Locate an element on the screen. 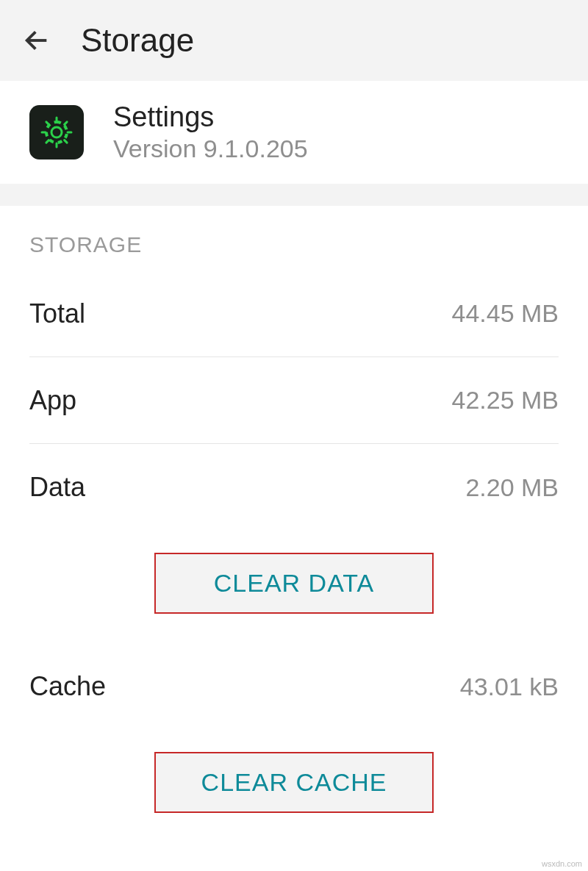  clear-data-row: CLEAR DATA is located at coordinates (294, 587).